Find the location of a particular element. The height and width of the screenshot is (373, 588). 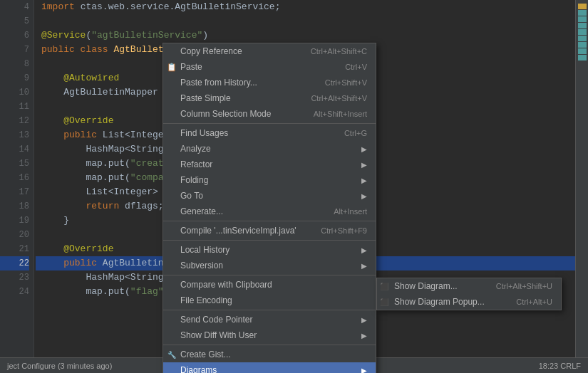

subversion-label: Subversion is located at coordinates (202, 266).